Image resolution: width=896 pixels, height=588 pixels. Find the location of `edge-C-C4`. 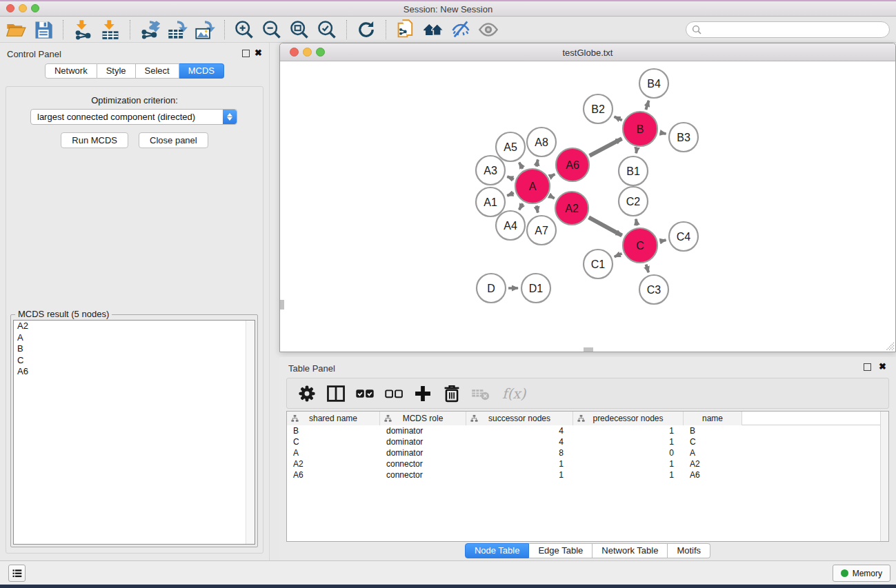

edge-C-C4 is located at coordinates (662, 241).